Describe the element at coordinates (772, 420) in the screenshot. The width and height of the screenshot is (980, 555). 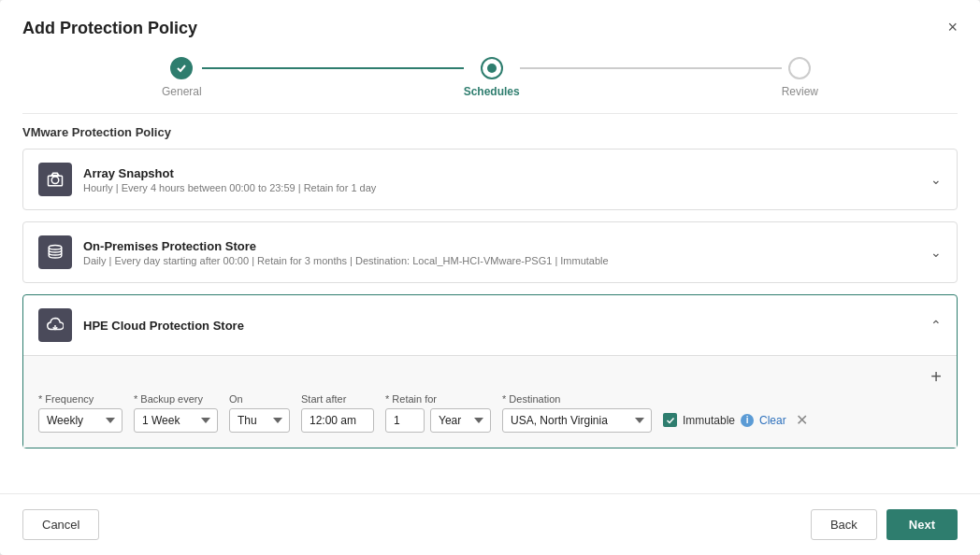
I see `clear-button: Clear` at that location.